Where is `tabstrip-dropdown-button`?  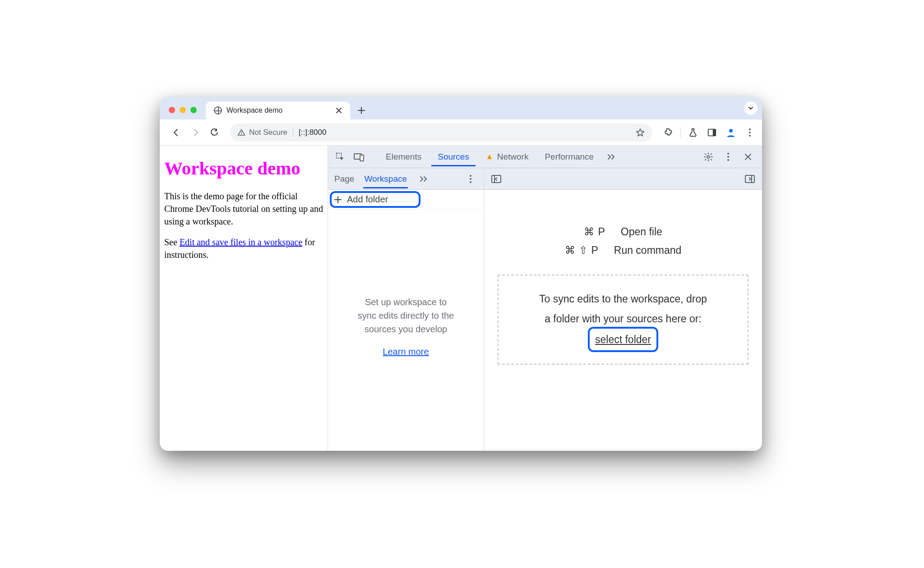
tabstrip-dropdown-button is located at coordinates (751, 108).